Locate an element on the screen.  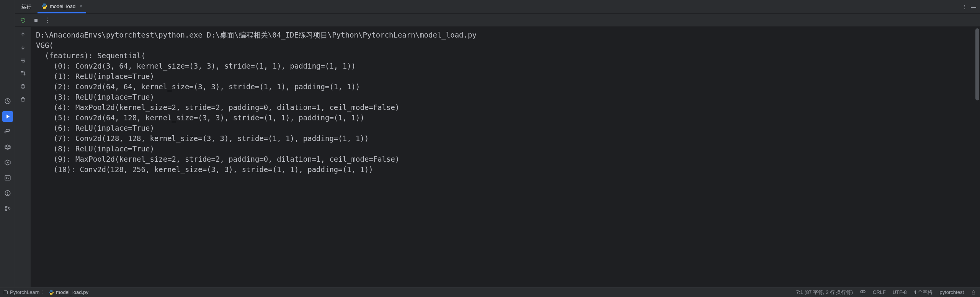
chevron-right-icon: 〉 is located at coordinates (44, 292).